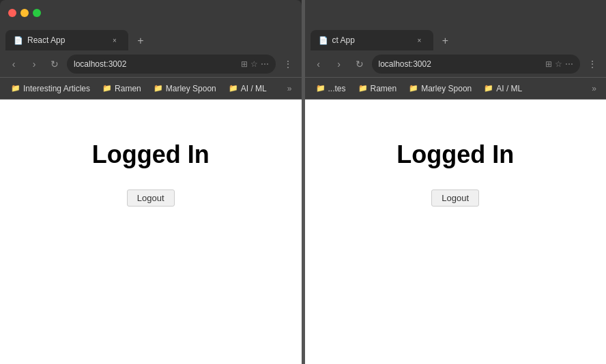 The height and width of the screenshot is (364, 606). Describe the element at coordinates (414, 89) in the screenshot. I see `bookmark-folder-icon-7: 📁` at that location.